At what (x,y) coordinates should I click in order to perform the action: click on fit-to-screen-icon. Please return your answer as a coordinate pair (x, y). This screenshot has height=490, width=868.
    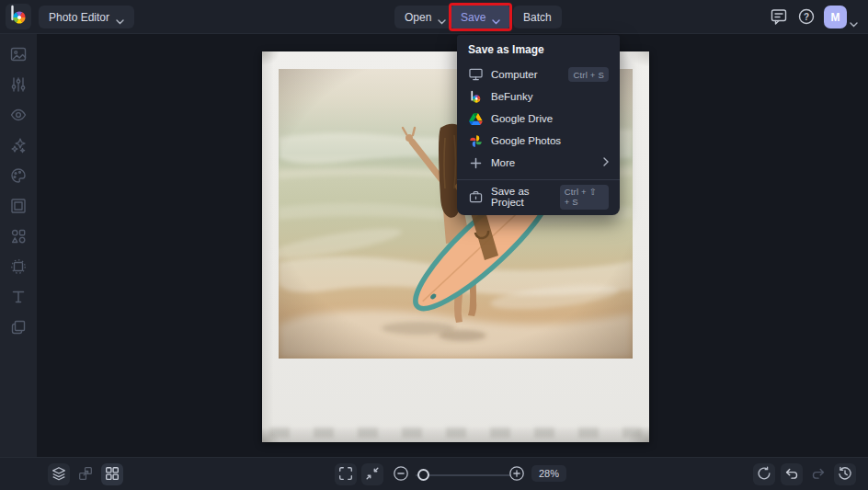
    Looking at the image, I should click on (372, 474).